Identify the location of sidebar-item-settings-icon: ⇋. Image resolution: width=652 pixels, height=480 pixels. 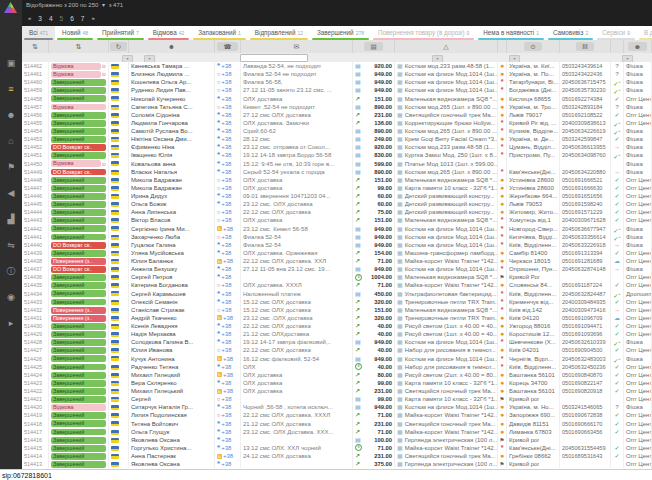
(11, 245).